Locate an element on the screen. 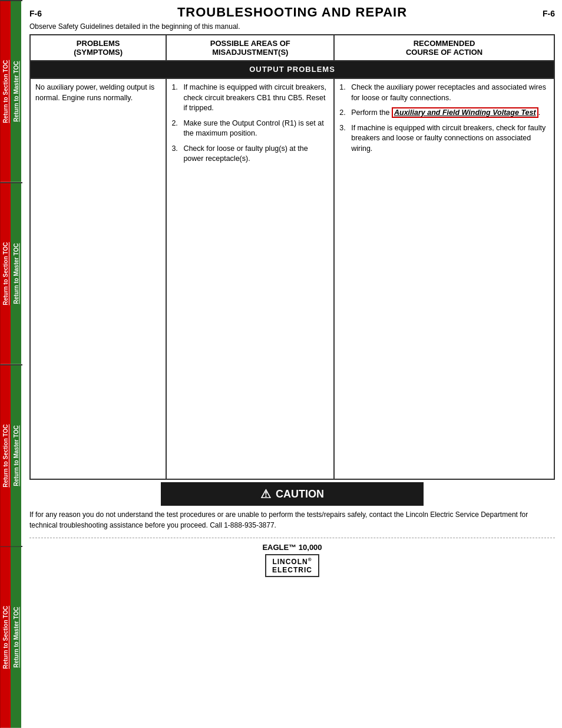 This screenshot has width=562, height=728. problem-text: No auxiliary power, welding output is no… is located at coordinates (95, 93).